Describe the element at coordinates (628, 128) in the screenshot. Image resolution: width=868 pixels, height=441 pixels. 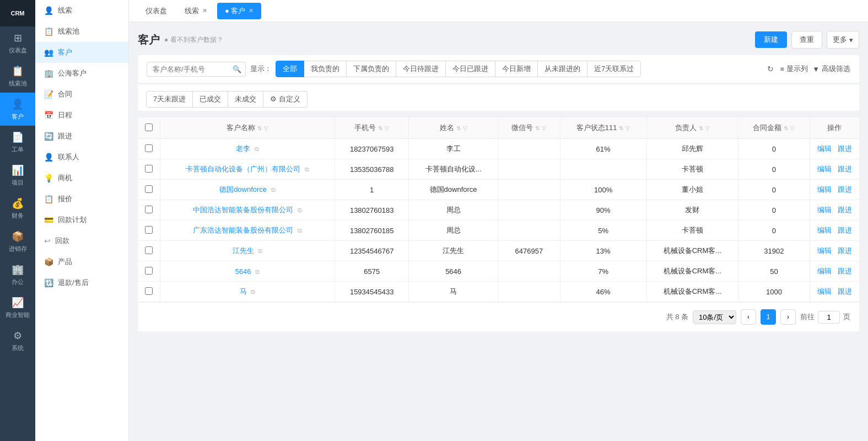
I see `th-status-filter: ▽` at that location.